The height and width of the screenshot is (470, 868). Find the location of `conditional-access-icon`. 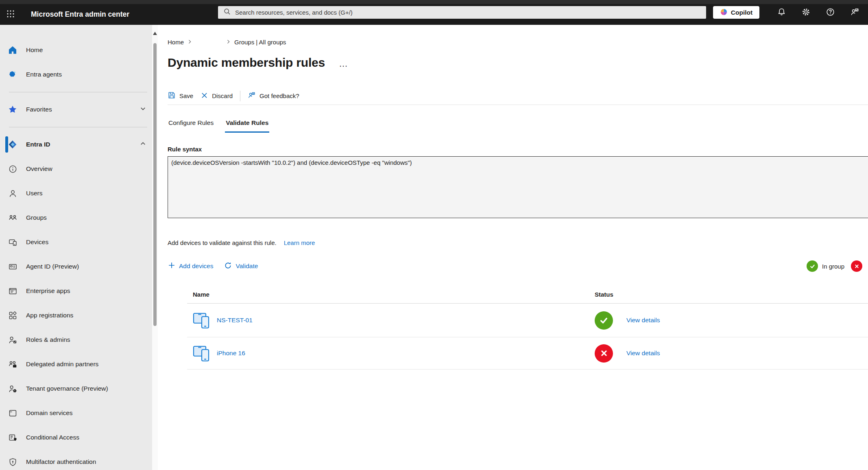

conditional-access-icon is located at coordinates (13, 437).